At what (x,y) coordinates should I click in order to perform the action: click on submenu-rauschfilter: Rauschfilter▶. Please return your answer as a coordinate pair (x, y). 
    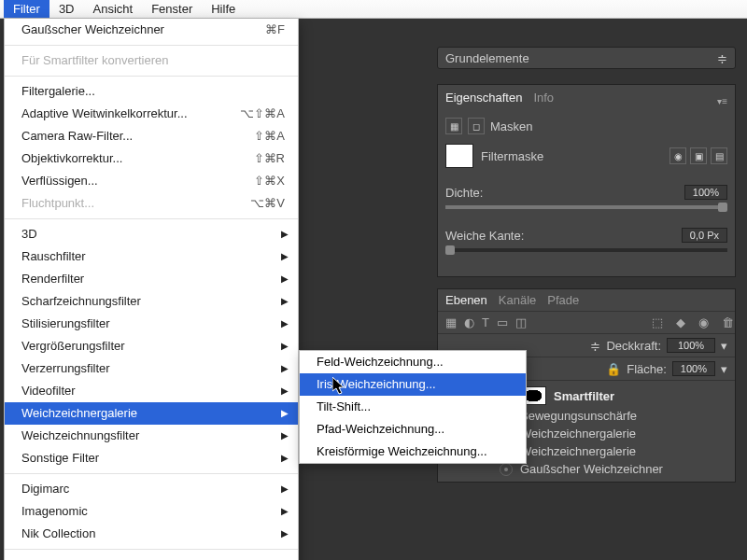
    Looking at the image, I should click on (151, 257).